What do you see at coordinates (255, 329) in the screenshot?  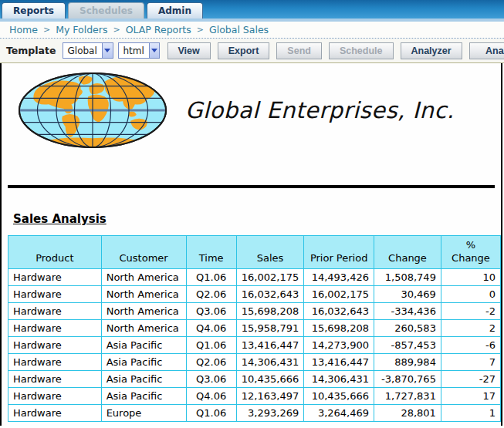 I see `table-row: HardwareNorth AmericaQ4.0615,958,79115,6…` at bounding box center [255, 329].